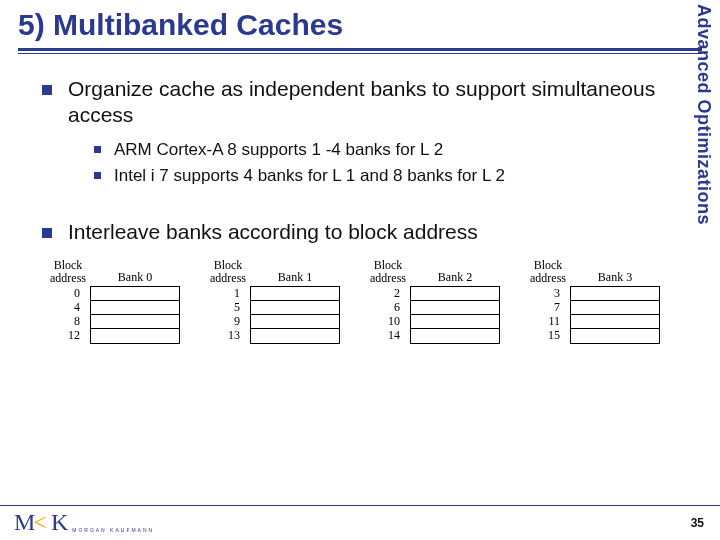 The height and width of the screenshot is (540, 720). I want to click on sub-bullet-2: Intel i 7 supports 4 banks for L 1 and 8…, so click(381, 176).